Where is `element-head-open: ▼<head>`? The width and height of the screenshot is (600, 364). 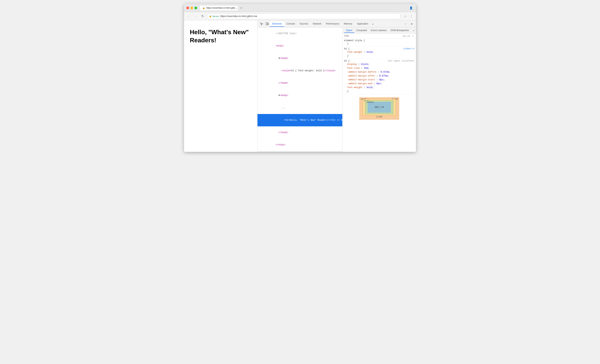
element-head-open: ▼<head> is located at coordinates (300, 58).